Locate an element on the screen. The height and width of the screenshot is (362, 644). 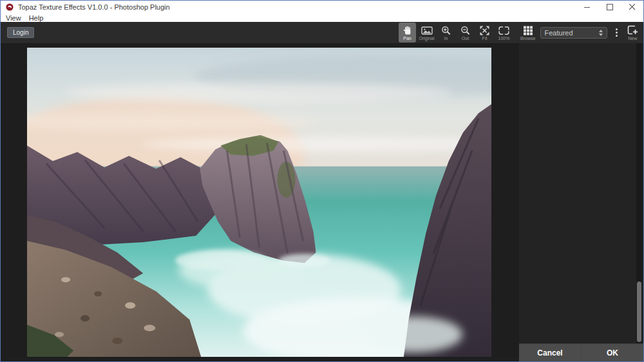
menu-help: Help is located at coordinates (36, 18).